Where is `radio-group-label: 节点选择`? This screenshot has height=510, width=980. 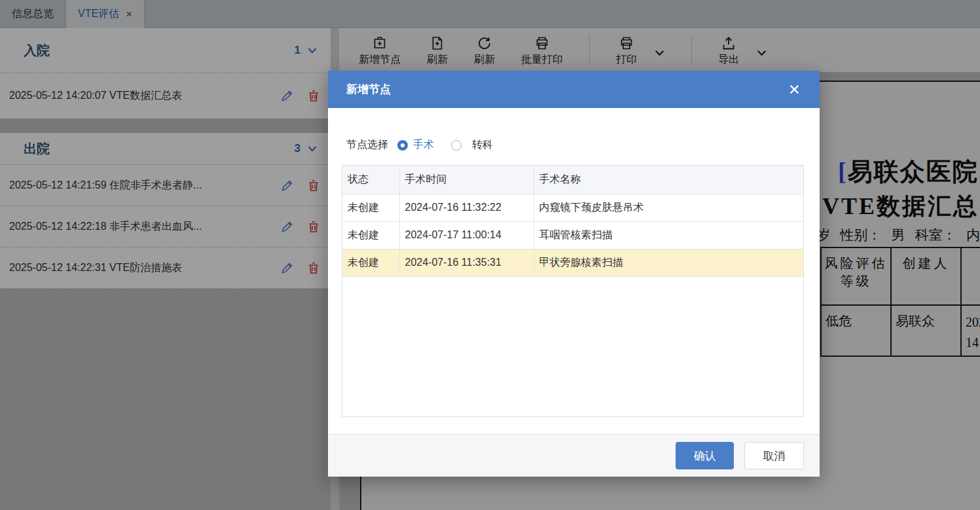
radio-group-label: 节点选择 is located at coordinates (367, 145).